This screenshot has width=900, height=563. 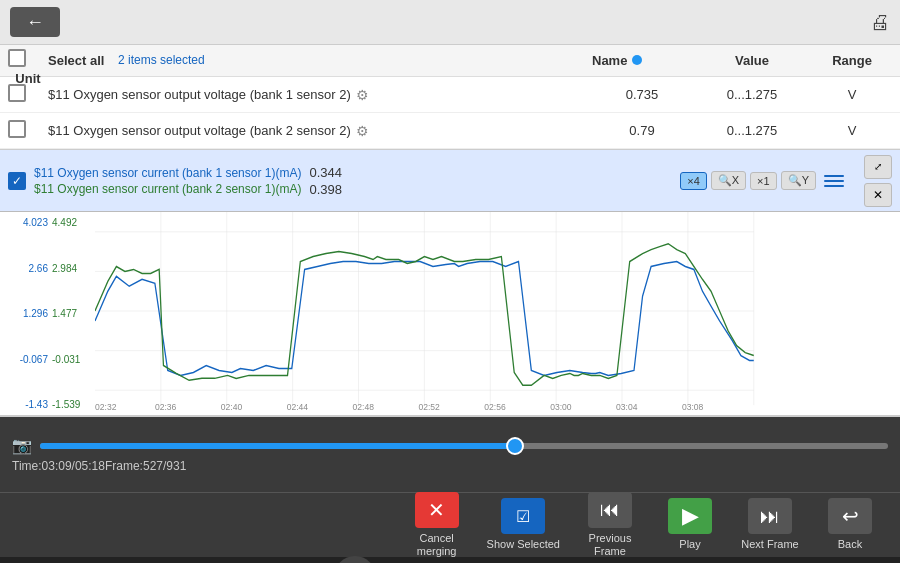 What do you see at coordinates (850, 524) in the screenshot?
I see `back-action-button: ↩ Back` at bounding box center [850, 524].